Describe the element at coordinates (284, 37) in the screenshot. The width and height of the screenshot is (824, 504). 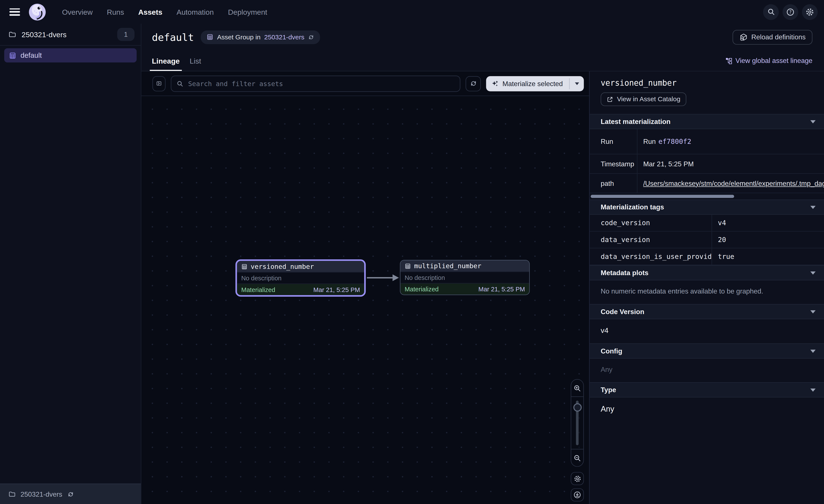
I see `badge-repo-link: 250321-dvers` at that location.